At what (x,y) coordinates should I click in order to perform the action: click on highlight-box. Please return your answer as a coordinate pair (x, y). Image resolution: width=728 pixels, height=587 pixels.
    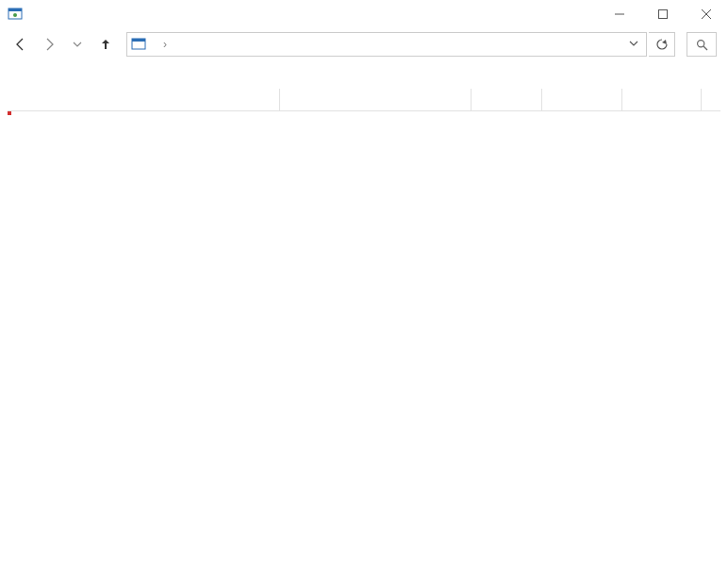
    Looking at the image, I should click on (9, 113).